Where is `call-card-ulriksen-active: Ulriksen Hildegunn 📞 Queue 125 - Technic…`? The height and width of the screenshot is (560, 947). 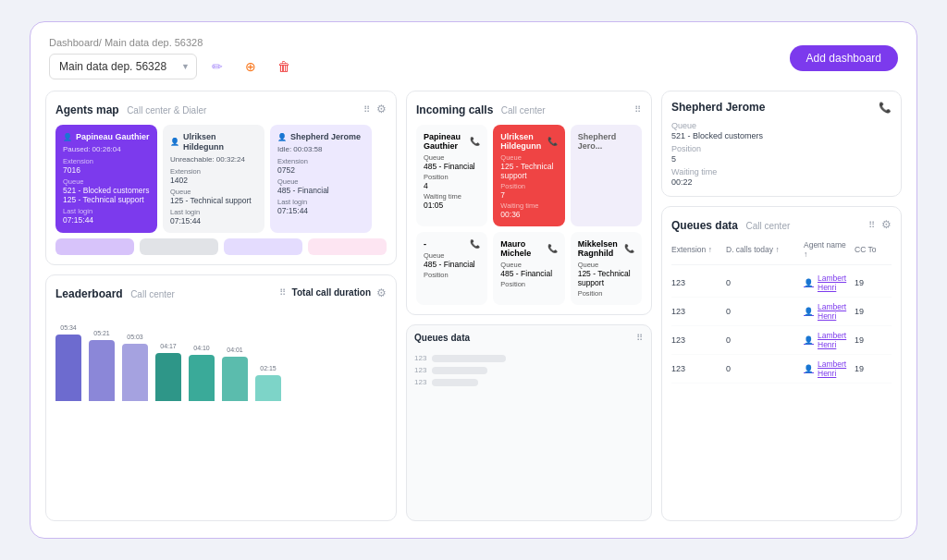 call-card-ulriksen-active: Ulriksen Hildegunn 📞 Queue 125 - Technic… is located at coordinates (529, 176).